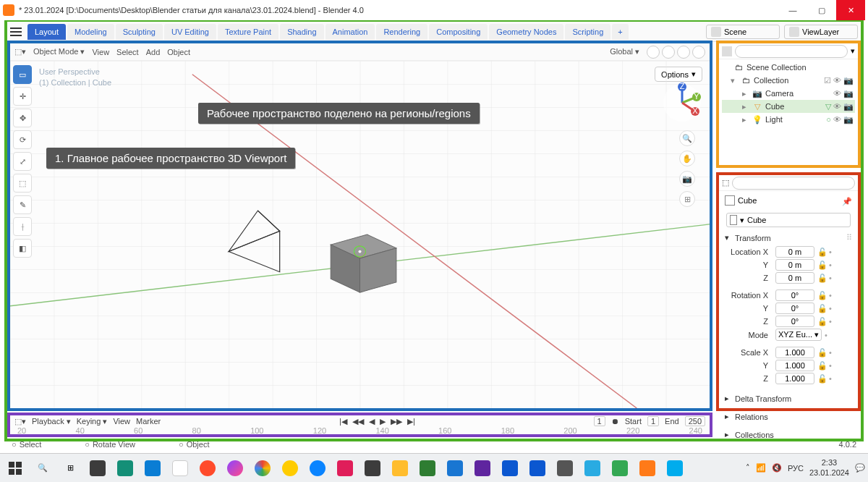  What do you see at coordinates (788, 237) in the screenshot?
I see `panel-transform-header: ▾Transform⠿` at bounding box center [788, 237].